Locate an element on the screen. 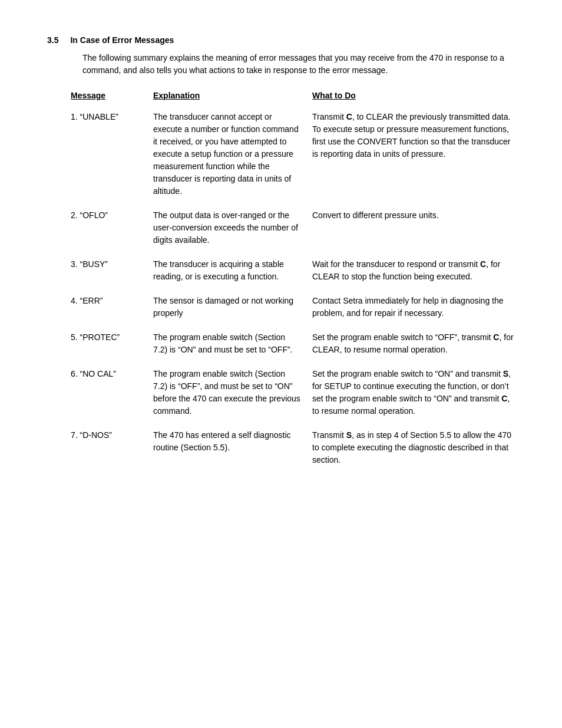 The image size is (562, 728). what-to-do-col: Contact Setra immediately for help in di… is located at coordinates (414, 307).